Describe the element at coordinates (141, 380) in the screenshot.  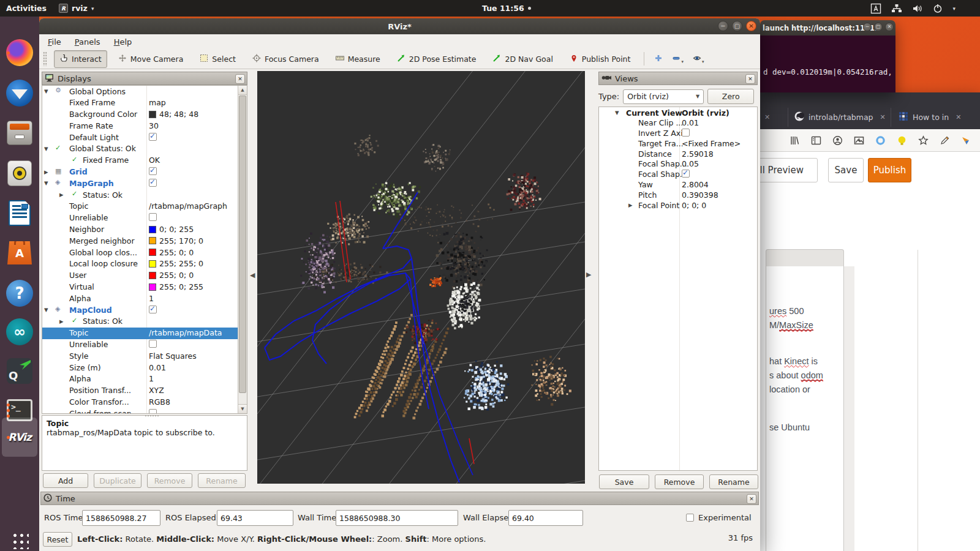
I see `property-row: Alpha1` at that location.